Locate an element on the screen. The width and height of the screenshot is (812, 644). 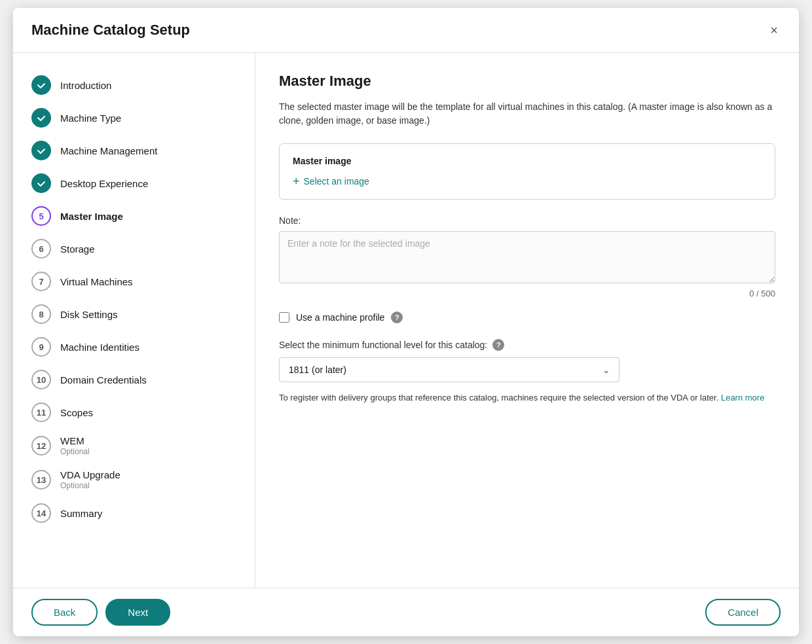
step-circle: 14 is located at coordinates (41, 513).